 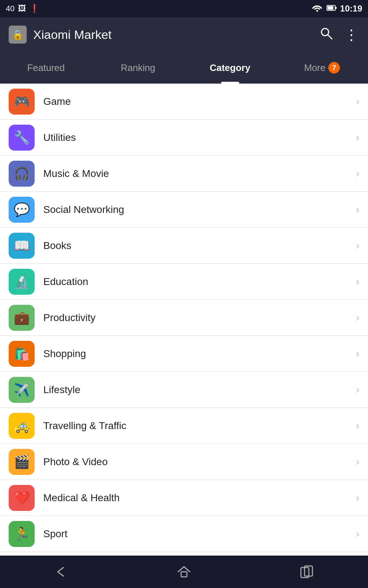 I want to click on category-icon-social-networking: 💬, so click(x=22, y=210).